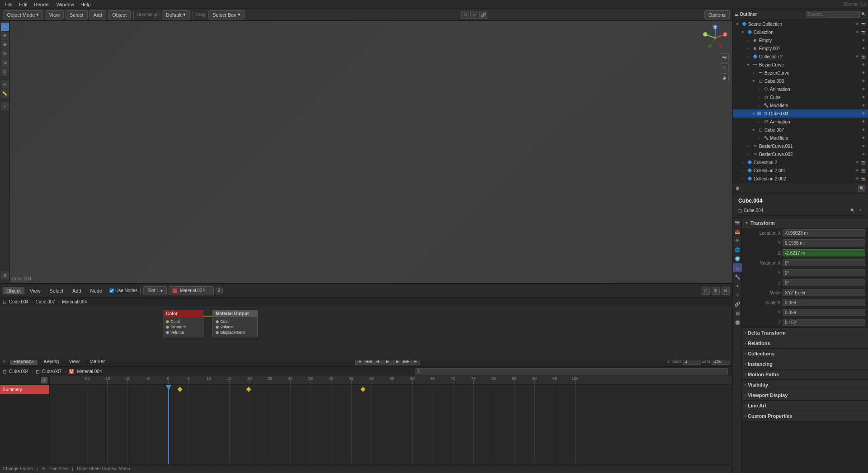 The image size is (868, 473). I want to click on outliner-item-cube003_mesh: ›◻Cube👁, so click(800, 97).